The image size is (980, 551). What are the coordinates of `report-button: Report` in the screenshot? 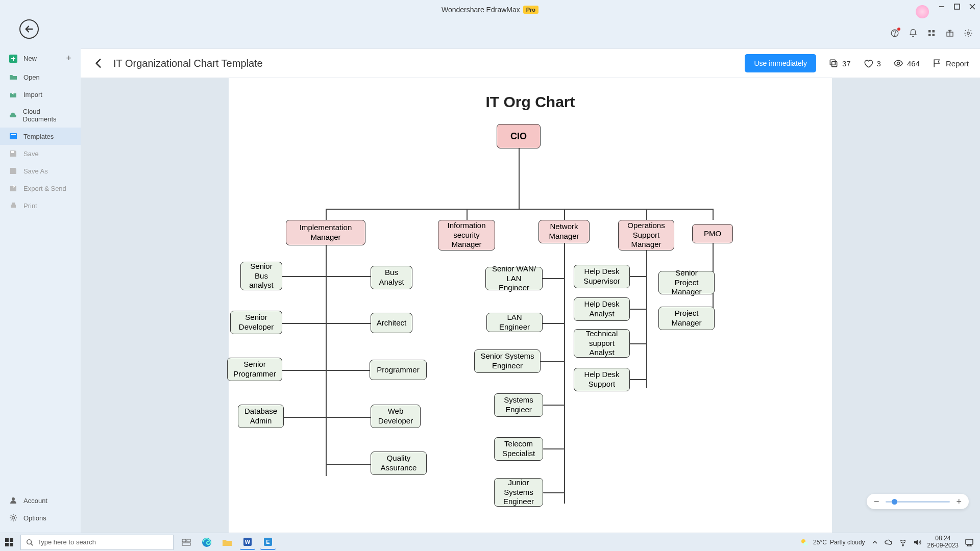 It's located at (950, 63).